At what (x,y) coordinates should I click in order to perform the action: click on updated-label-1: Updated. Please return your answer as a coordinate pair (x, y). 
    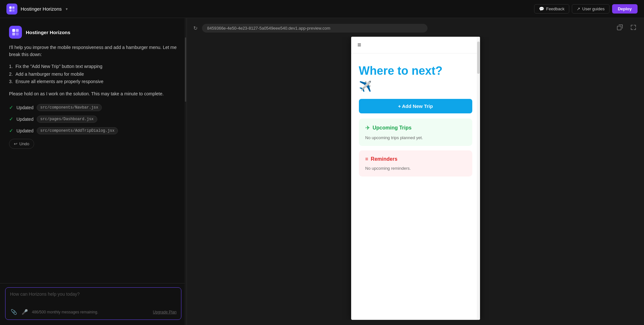
    Looking at the image, I should click on (25, 108).